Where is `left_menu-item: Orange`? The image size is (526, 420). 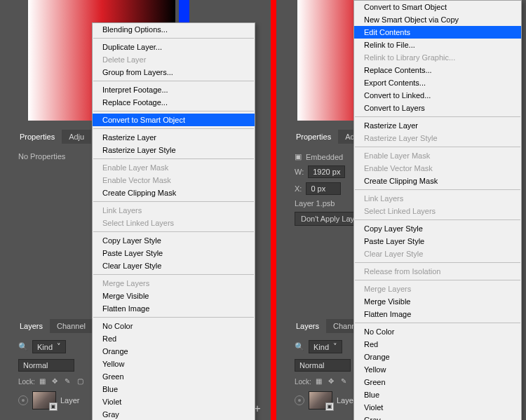
left_menu-item: Orange is located at coordinates (174, 351).